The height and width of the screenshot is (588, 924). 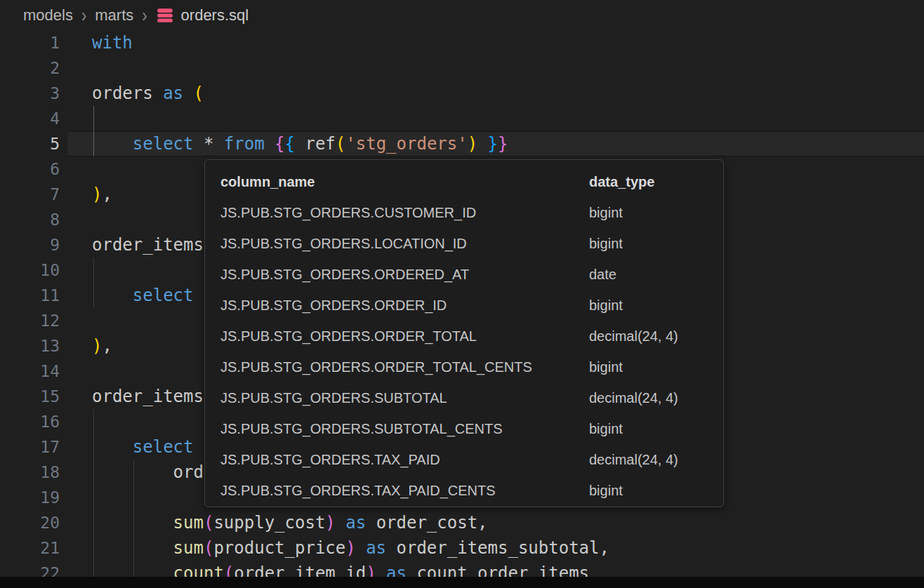 What do you see at coordinates (29, 548) in the screenshot?
I see `line-number: 21` at bounding box center [29, 548].